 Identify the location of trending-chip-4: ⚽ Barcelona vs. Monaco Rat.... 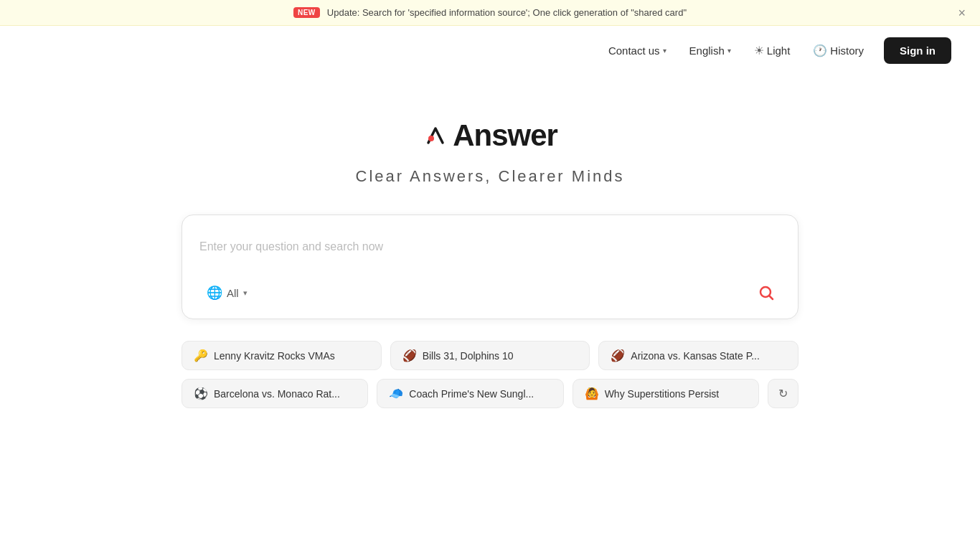
(275, 393).